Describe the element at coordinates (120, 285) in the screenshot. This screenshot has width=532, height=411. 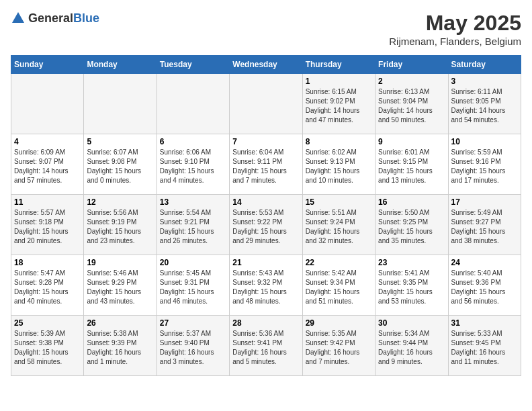
I see `calendar-cell: 19Sunrise: 5:46 AM Sunset: 9:29 PM Dayli…` at that location.